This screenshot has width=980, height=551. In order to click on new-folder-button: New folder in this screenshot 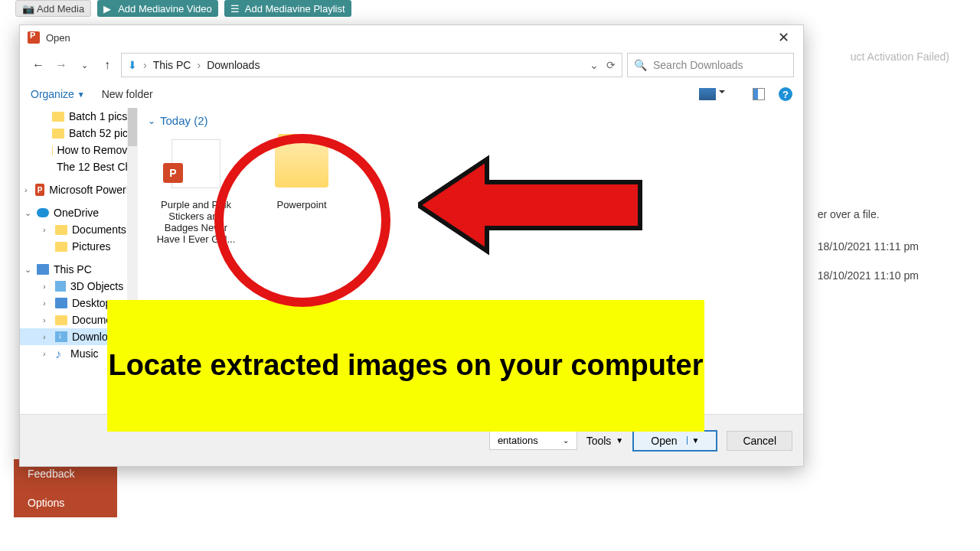, I will do `click(127, 94)`.